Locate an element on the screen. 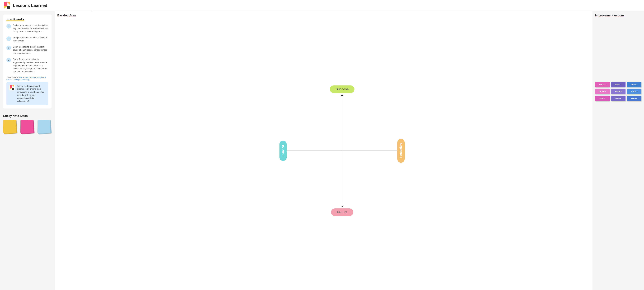 The height and width of the screenshot is (290, 644). success-label: Success is located at coordinates (342, 89).